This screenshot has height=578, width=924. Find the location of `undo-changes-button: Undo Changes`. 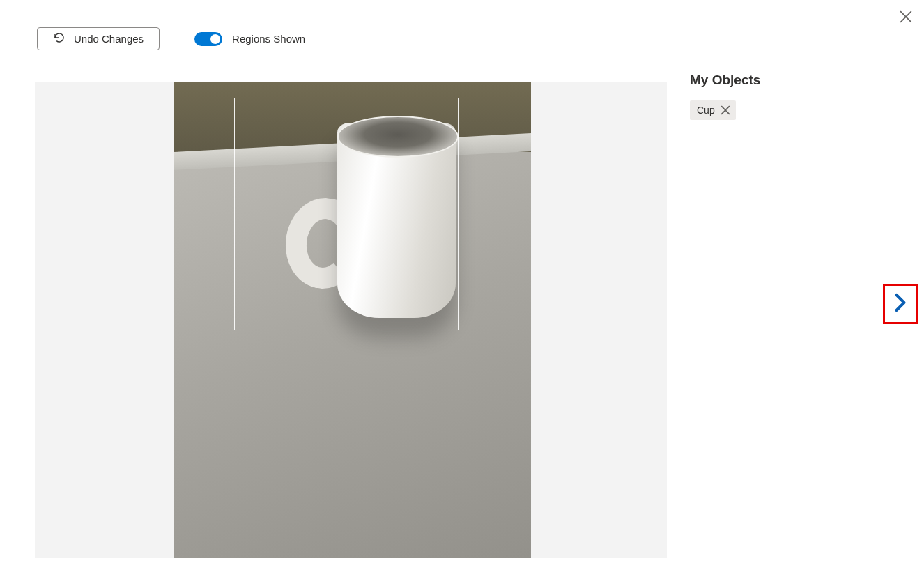

undo-changes-button: Undo Changes is located at coordinates (98, 39).